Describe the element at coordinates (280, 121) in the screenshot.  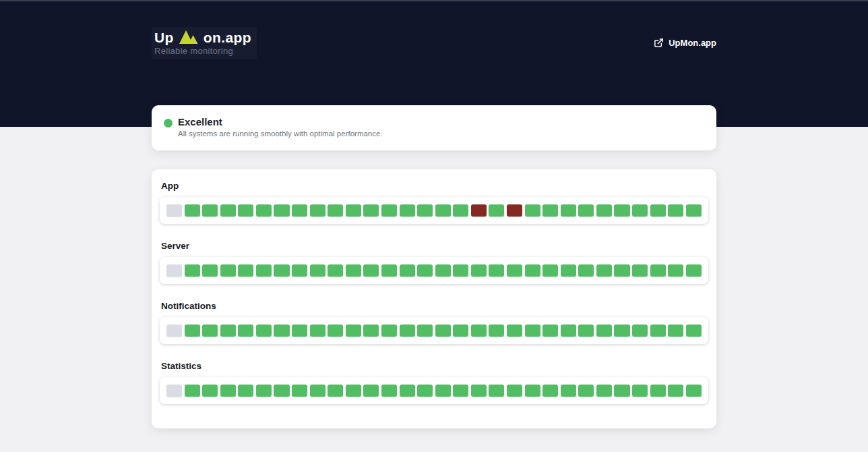
I see `status-level: Excellent` at that location.